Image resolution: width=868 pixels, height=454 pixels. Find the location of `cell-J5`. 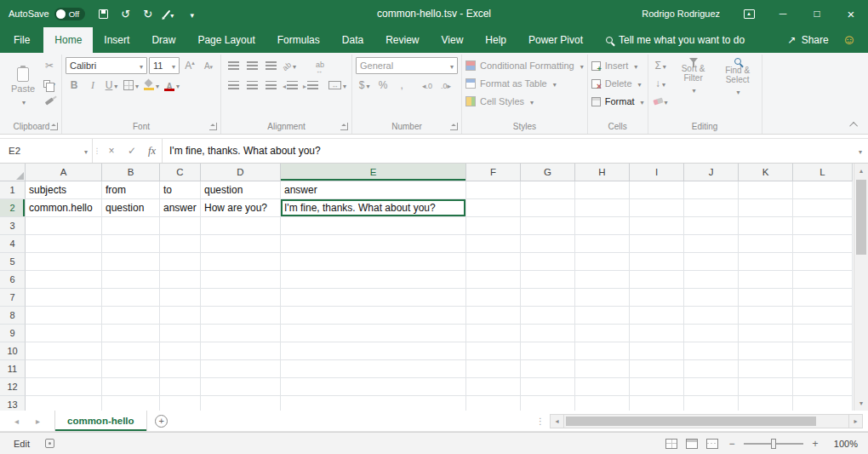

cell-J5 is located at coordinates (711, 262).